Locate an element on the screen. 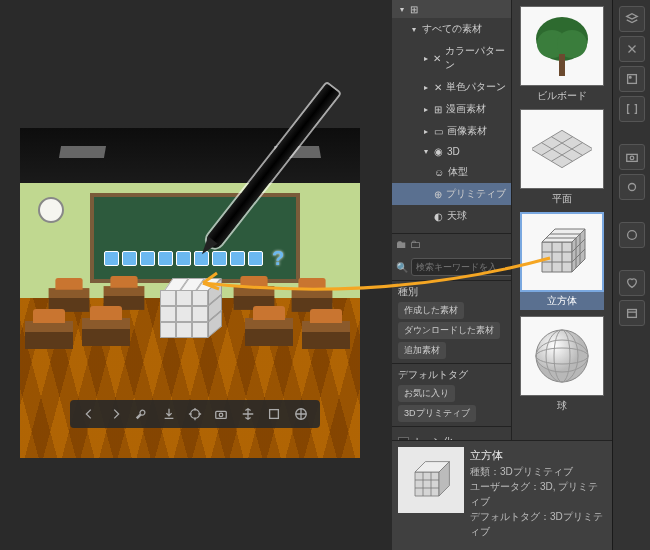  rail-camera-icon is located at coordinates (632, 157).